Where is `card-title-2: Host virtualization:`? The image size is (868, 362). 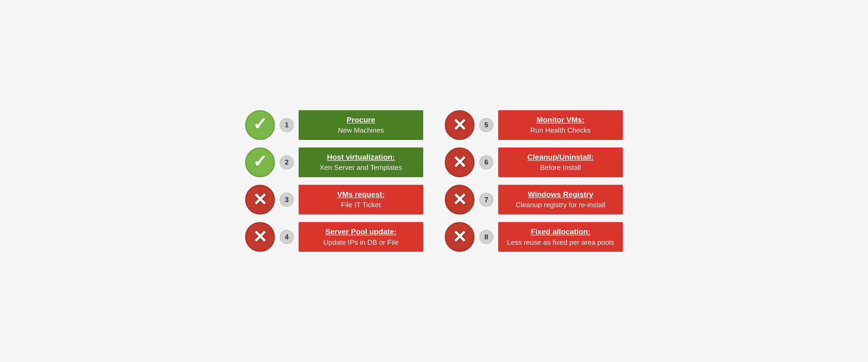
card-title-2: Host virtualization: is located at coordinates (361, 157).